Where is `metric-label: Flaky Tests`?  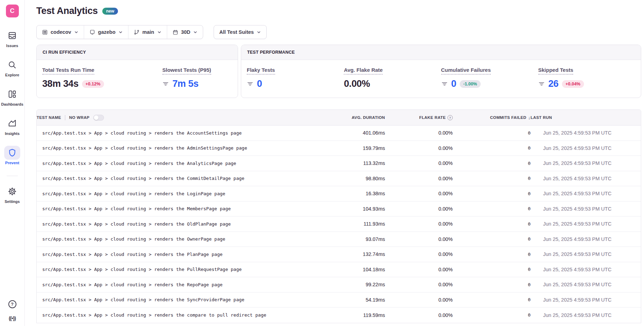 metric-label: Flaky Tests is located at coordinates (261, 71).